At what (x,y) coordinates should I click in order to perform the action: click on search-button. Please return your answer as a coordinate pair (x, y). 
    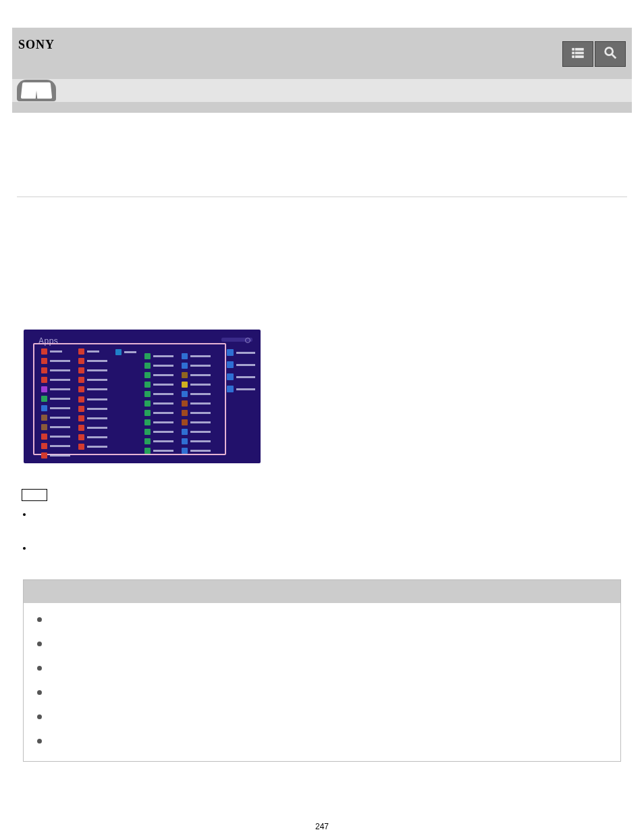
    Looking at the image, I should click on (610, 54).